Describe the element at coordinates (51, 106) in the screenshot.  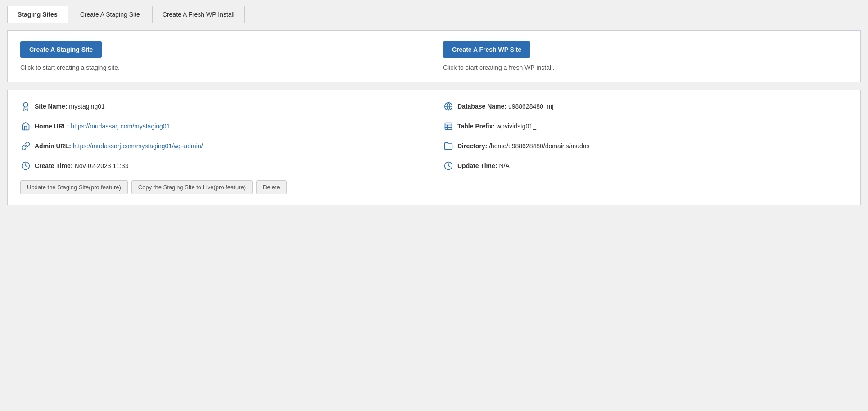
I see `site-name-label: Site Name:` at that location.